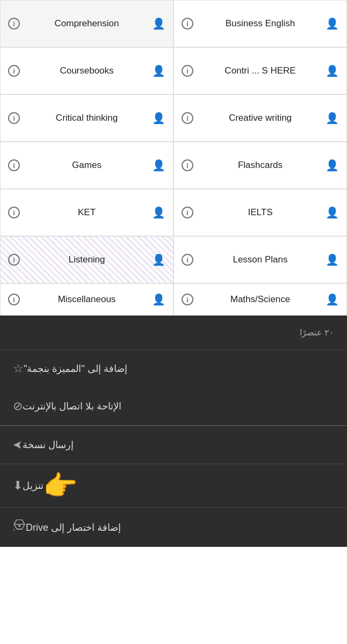 Image resolution: width=347 pixels, height=644 pixels. What do you see at coordinates (73, 528) in the screenshot?
I see `drive-label: إضافة اختصار إلى Drive` at bounding box center [73, 528].